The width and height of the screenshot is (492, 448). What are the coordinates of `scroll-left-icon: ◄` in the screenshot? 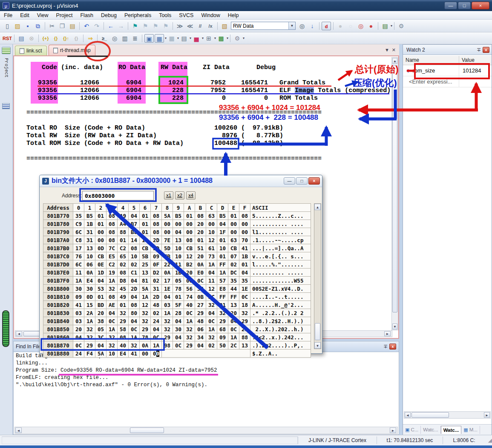 It's located at (19, 431).